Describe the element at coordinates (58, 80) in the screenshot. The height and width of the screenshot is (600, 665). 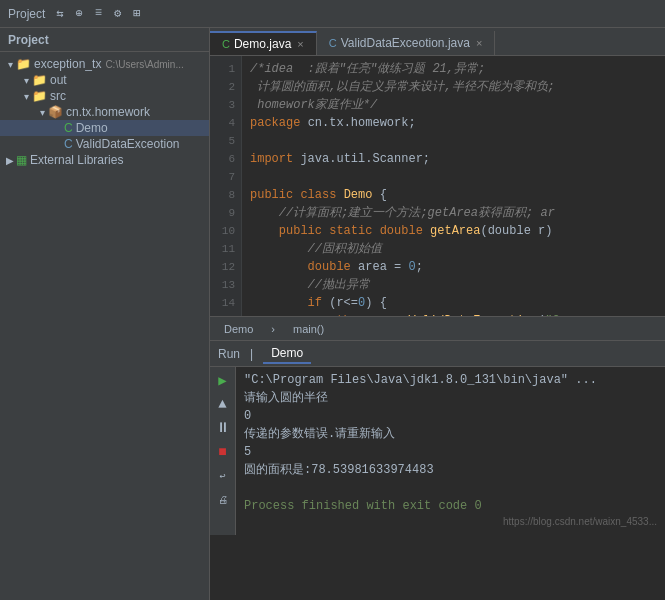
I see `tree-label: out` at that location.